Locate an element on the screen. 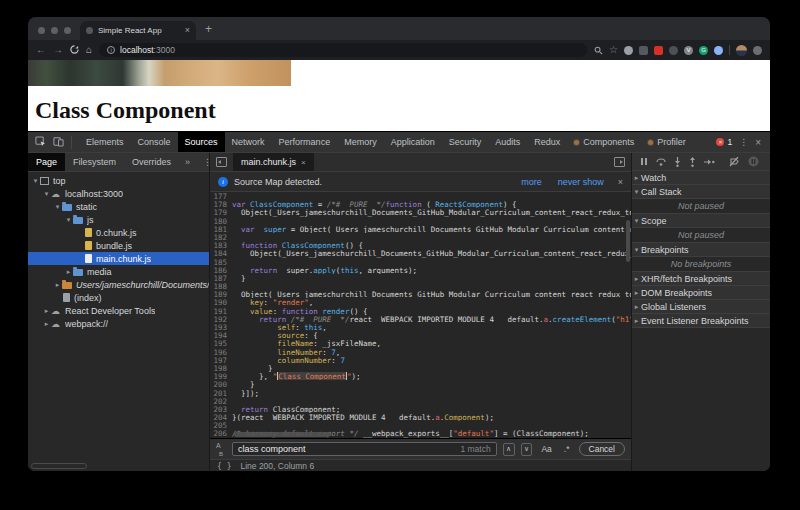 The height and width of the screenshot is (510, 800). devtools-tab-audits: Audits is located at coordinates (508, 142).